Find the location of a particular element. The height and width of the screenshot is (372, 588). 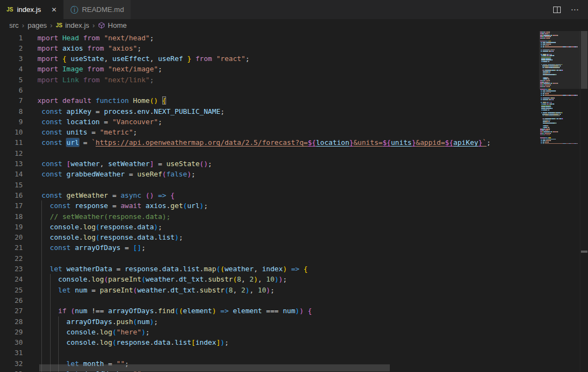

line-number: 4 is located at coordinates (19, 69).